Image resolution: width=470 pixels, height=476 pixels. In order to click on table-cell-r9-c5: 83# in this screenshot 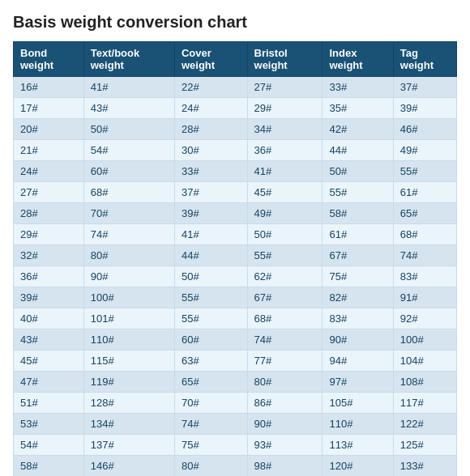, I will do `click(425, 277)`.